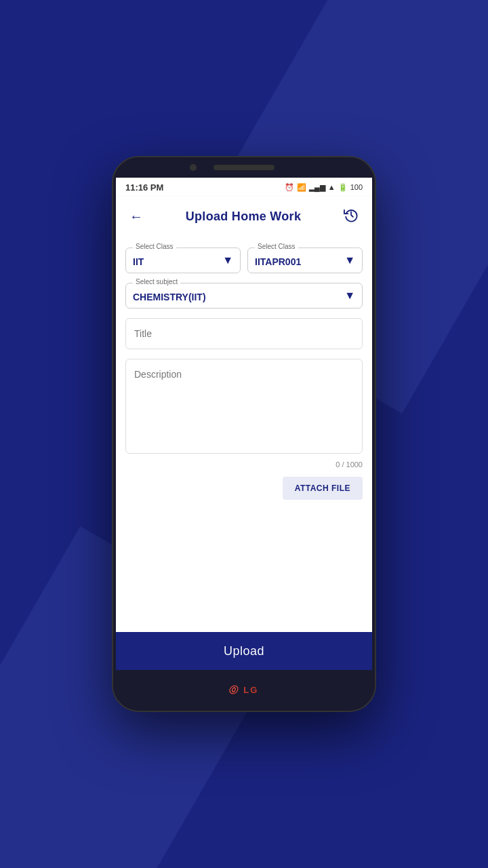 The width and height of the screenshot is (488, 868). Describe the element at coordinates (323, 488) in the screenshot. I see `attach-file-button: ATTACH FILE` at that location.